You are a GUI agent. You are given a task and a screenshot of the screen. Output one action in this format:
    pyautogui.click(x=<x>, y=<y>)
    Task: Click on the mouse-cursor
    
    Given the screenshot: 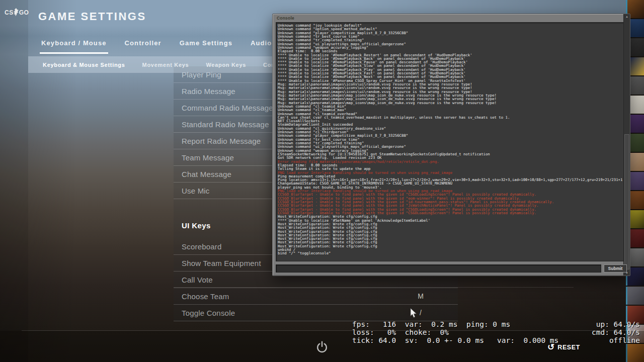 What is the action you would take?
    pyautogui.click(x=414, y=313)
    